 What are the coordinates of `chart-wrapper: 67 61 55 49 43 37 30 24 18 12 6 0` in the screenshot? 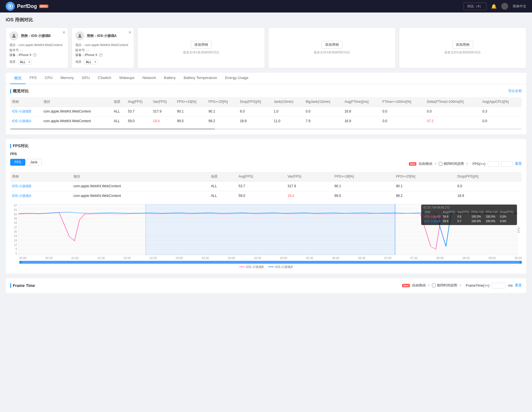 It's located at (266, 230).